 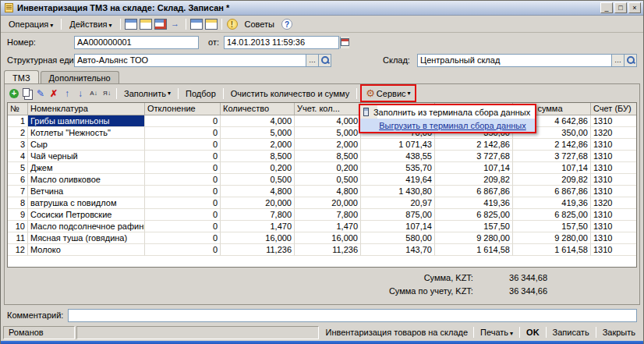 I want to click on tab-tmz: ТМЗ, so click(x=22, y=76).